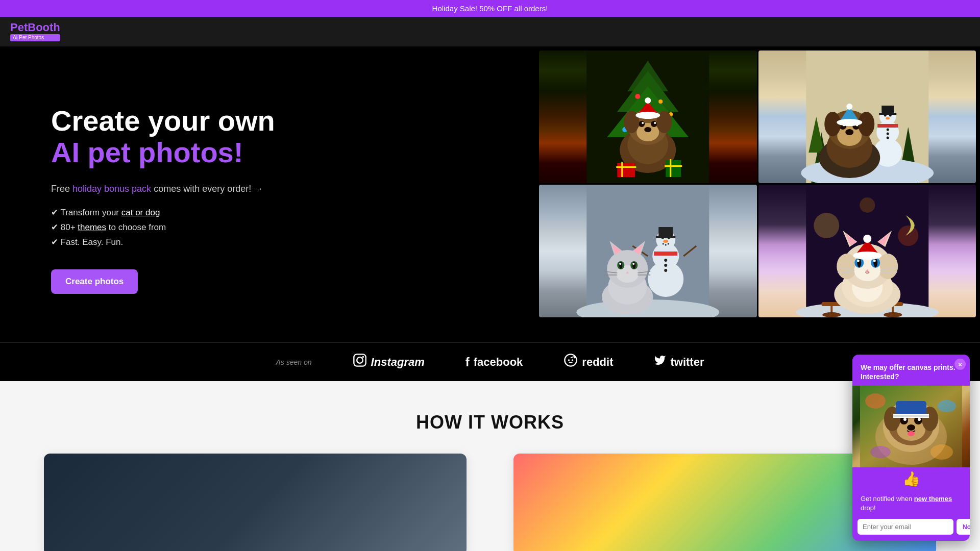  Describe the element at coordinates (911, 370) in the screenshot. I see `popup-main-text: We may offer canvas prints. Interested?` at that location.